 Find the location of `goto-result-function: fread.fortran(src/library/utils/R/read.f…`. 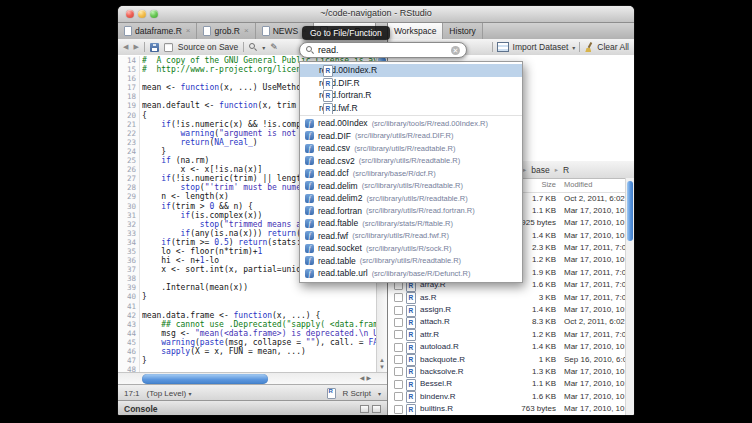

goto-result-function: fread.fortran(src/library/utils/R/read.f… is located at coordinates (411, 212).